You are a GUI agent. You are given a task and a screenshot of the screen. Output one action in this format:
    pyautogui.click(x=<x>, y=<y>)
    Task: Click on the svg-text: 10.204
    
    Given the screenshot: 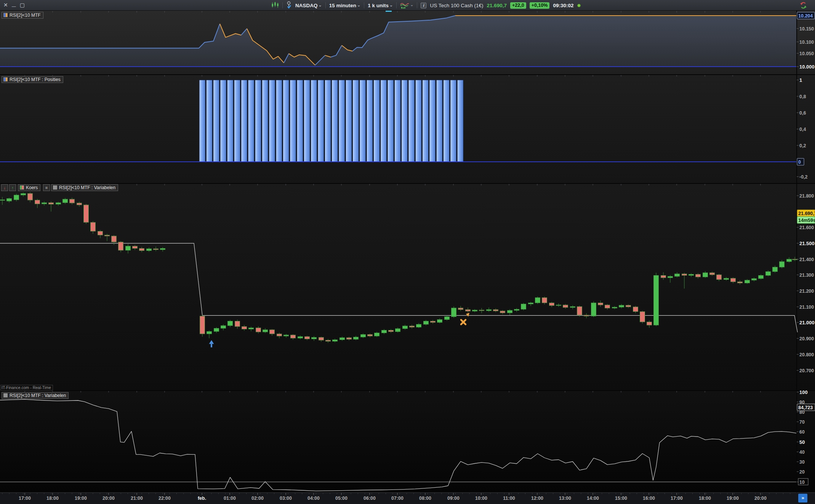 What is the action you would take?
    pyautogui.click(x=805, y=16)
    